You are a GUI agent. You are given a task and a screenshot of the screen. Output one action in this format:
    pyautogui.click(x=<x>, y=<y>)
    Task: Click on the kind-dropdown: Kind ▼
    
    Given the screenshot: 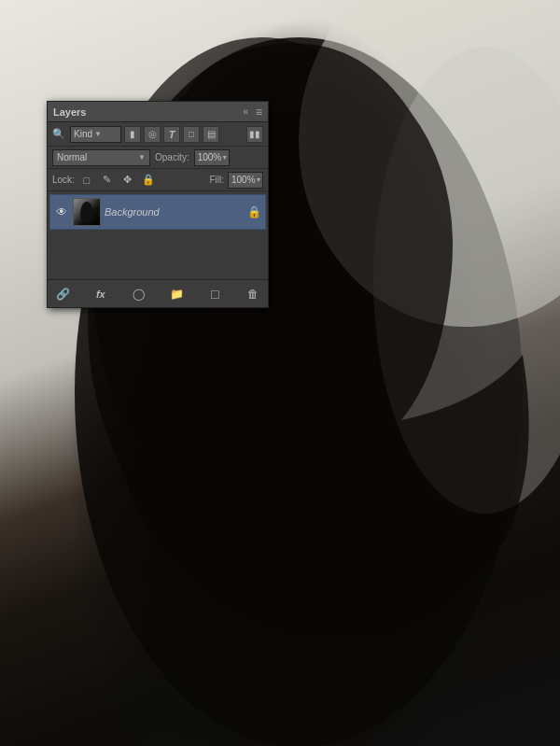 What is the action you would take?
    pyautogui.click(x=95, y=134)
    